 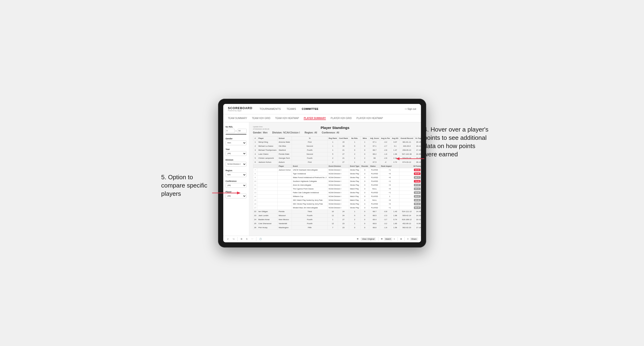 I want to click on player-adj-score: 68.5, so click(x=374, y=215).